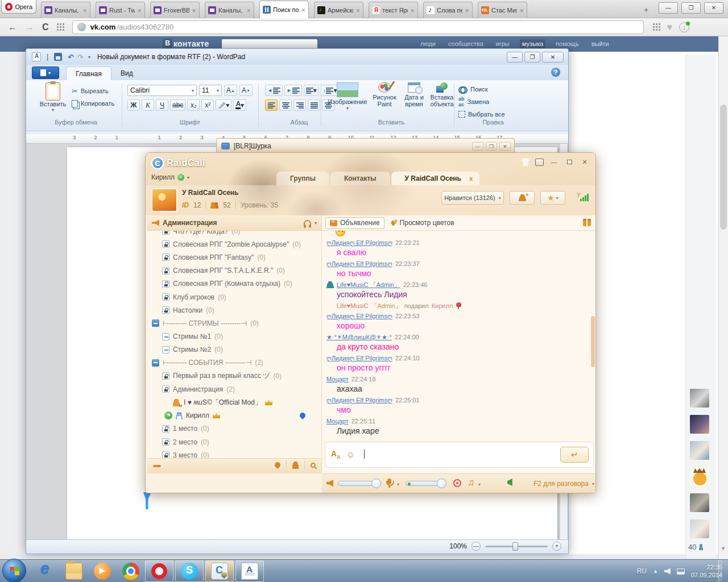  Describe the element at coordinates (58, 57) in the screenshot. I see `save-icon` at that location.